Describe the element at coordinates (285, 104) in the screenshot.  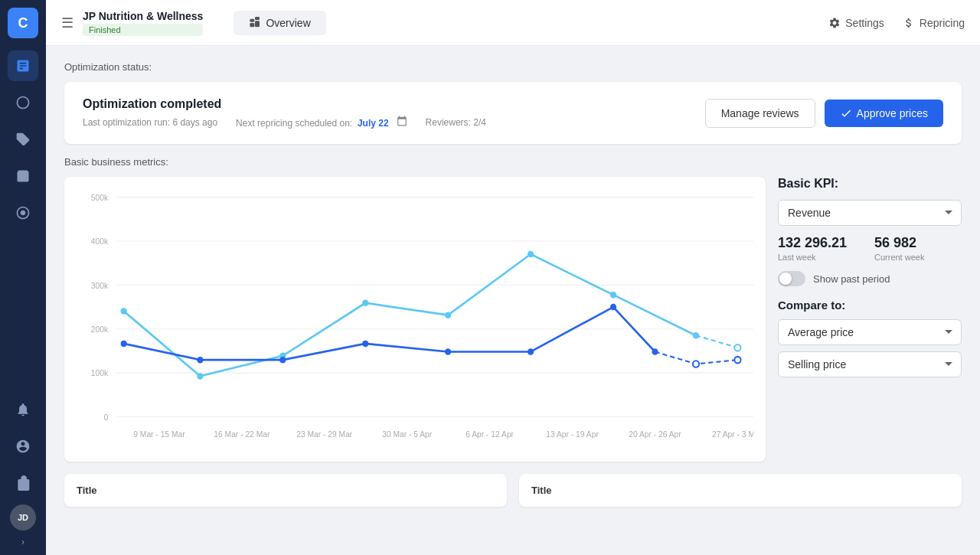
I see `optimization-title: Optimization completed` at that location.